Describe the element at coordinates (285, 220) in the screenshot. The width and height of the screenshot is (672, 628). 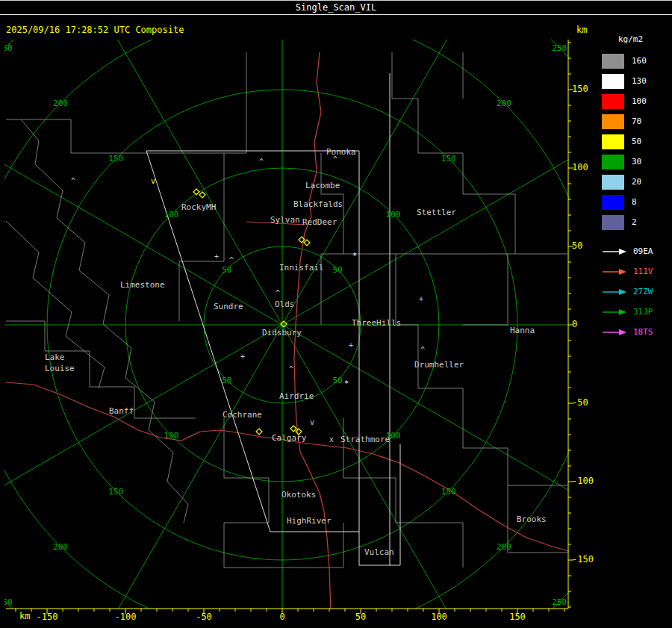
I see `city-label: Sylvan` at that location.